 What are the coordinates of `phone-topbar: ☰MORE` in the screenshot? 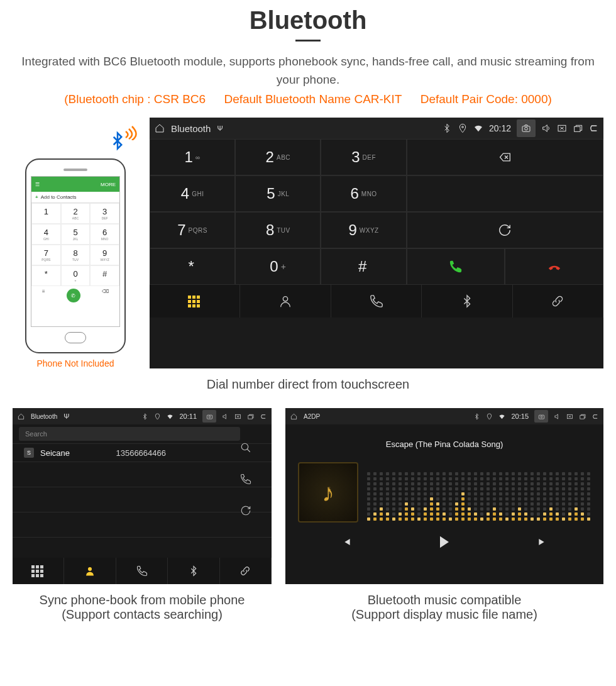 It's located at (75, 184).